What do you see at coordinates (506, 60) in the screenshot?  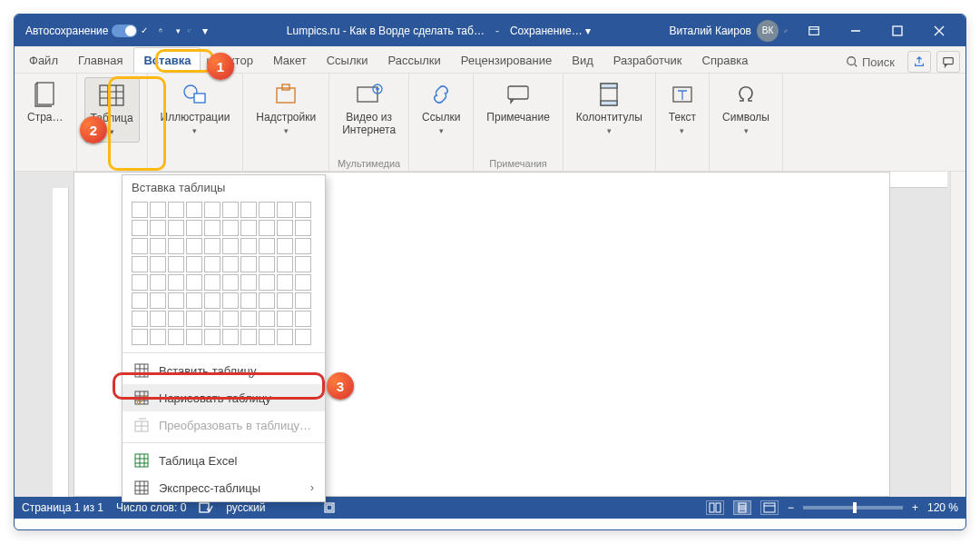 I see `tab-review: Рецензирование` at bounding box center [506, 60].